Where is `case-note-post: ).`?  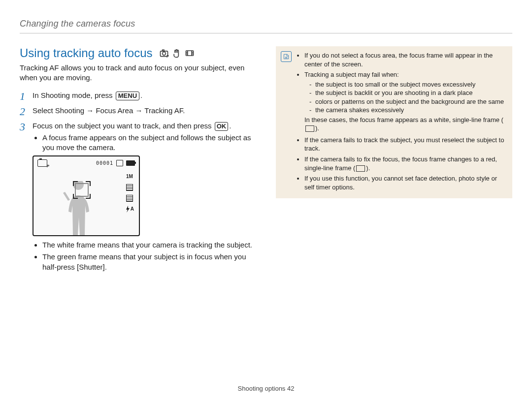 case-note-post: ). is located at coordinates (317, 128).